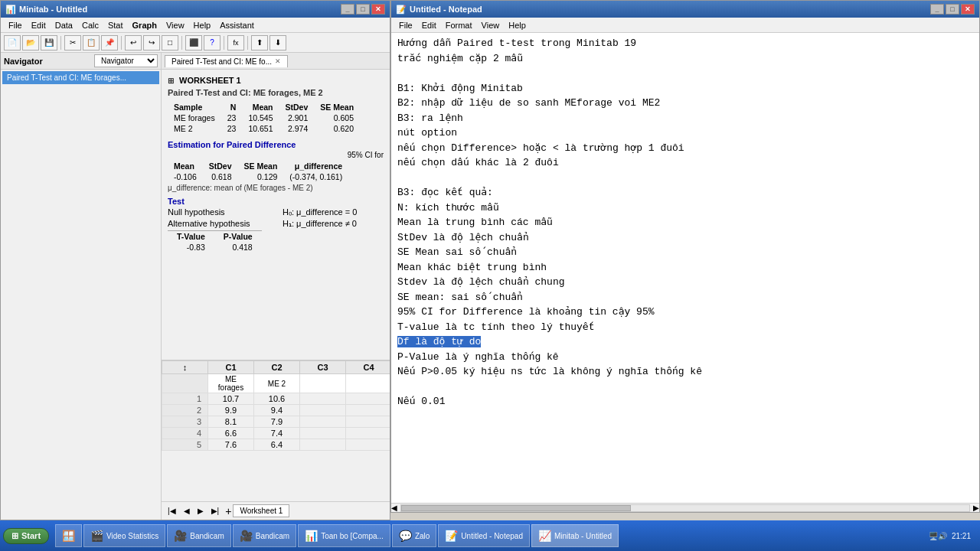 Image resolution: width=980 pixels, height=551 pixels. What do you see at coordinates (91, 43) in the screenshot?
I see `copy-button: 📋` at bounding box center [91, 43].